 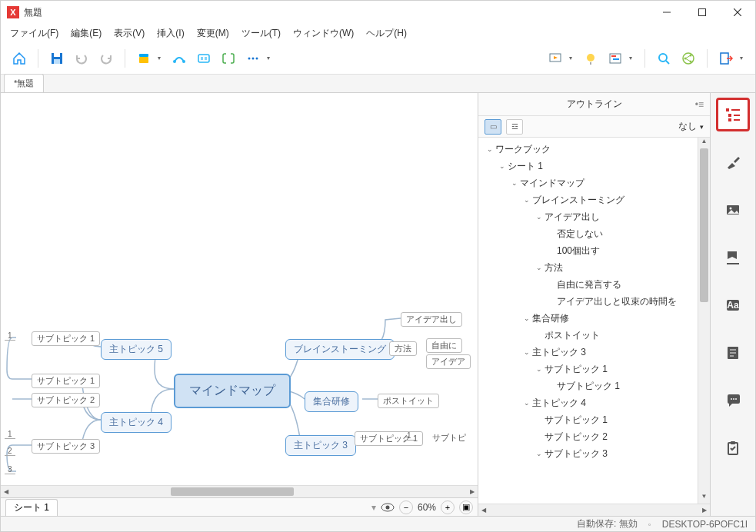 What do you see at coordinates (594, 251) in the screenshot?
I see `tree-row: 100個出す` at bounding box center [594, 251].